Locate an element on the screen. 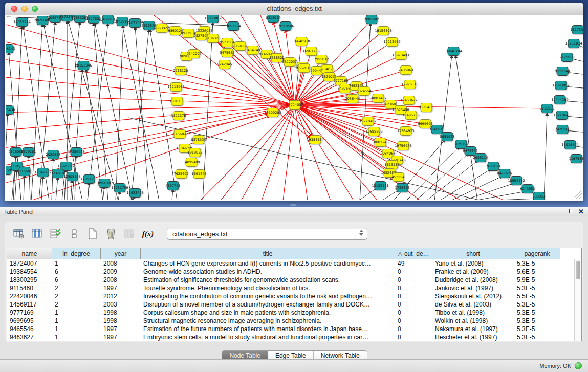 This screenshot has width=588, height=372. table-cell: 9699695 is located at coordinates (30, 321).